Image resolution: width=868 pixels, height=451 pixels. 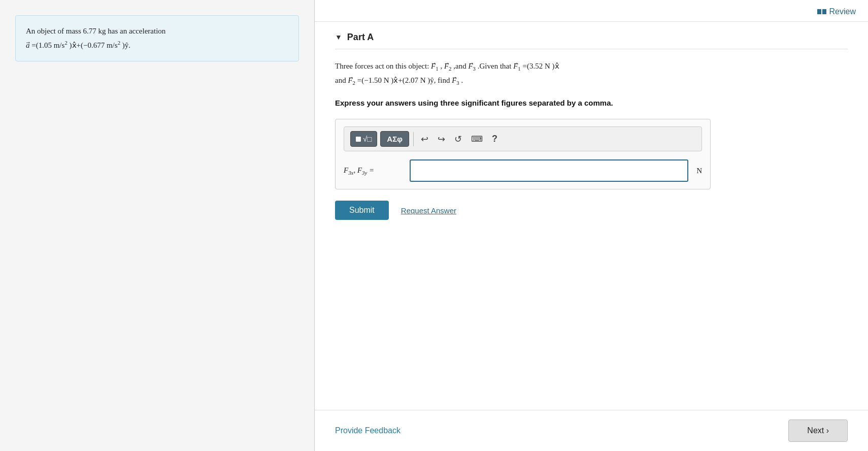 What do you see at coordinates (395, 139) in the screenshot?
I see `symbol-label: AΣφ` at bounding box center [395, 139].